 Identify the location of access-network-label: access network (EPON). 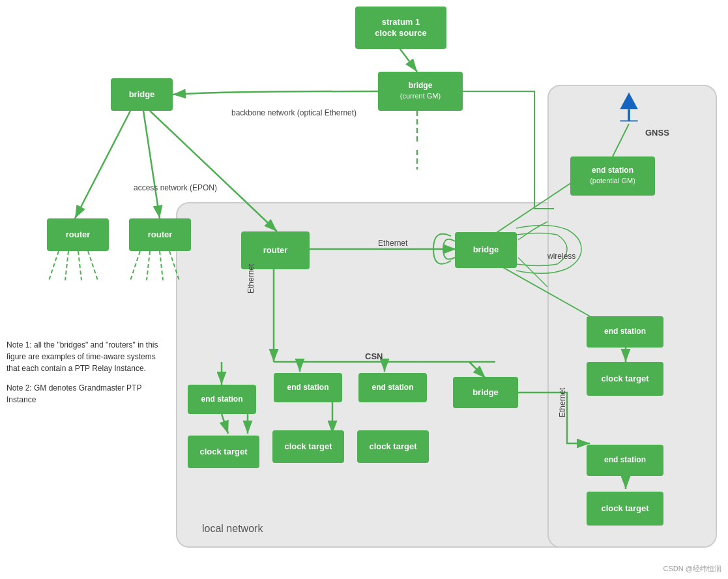
(175, 188).